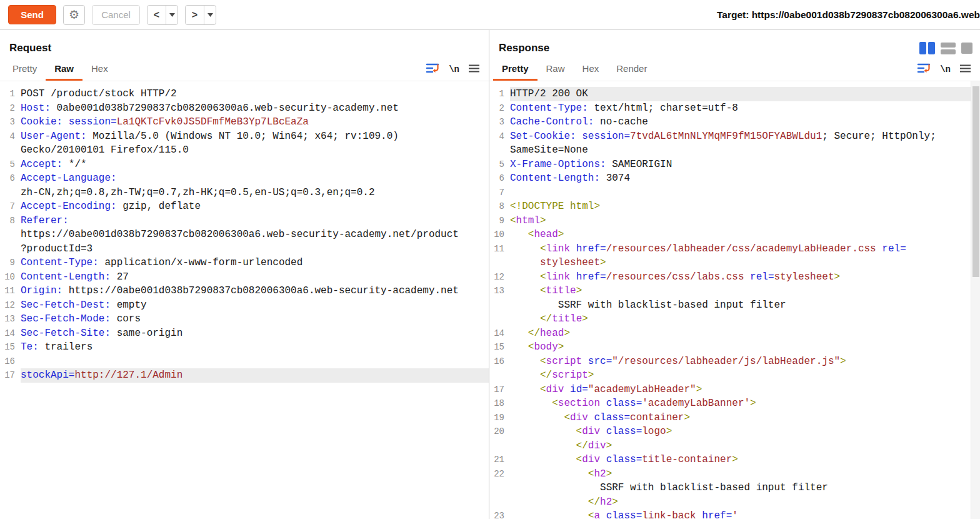 The width and height of the screenshot is (980, 519). I want to click on layout-columns-button, so click(928, 48).